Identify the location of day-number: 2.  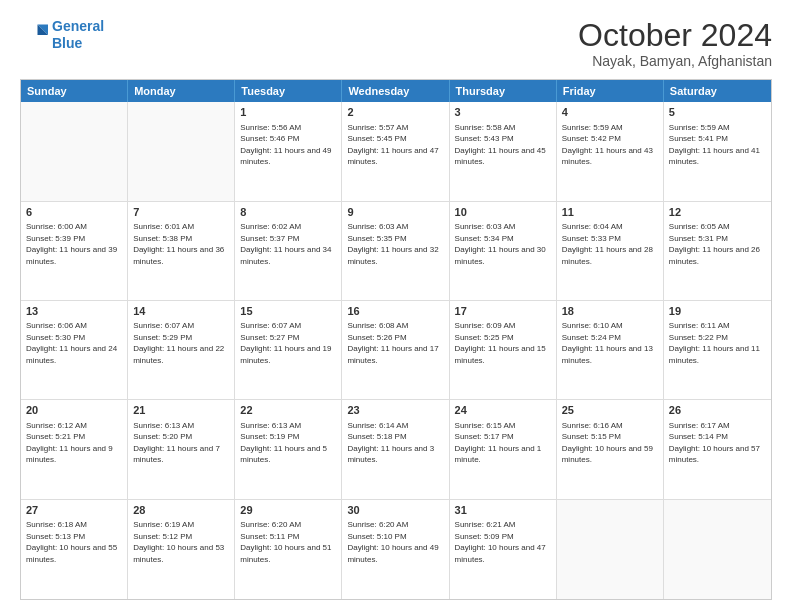
(395, 112).